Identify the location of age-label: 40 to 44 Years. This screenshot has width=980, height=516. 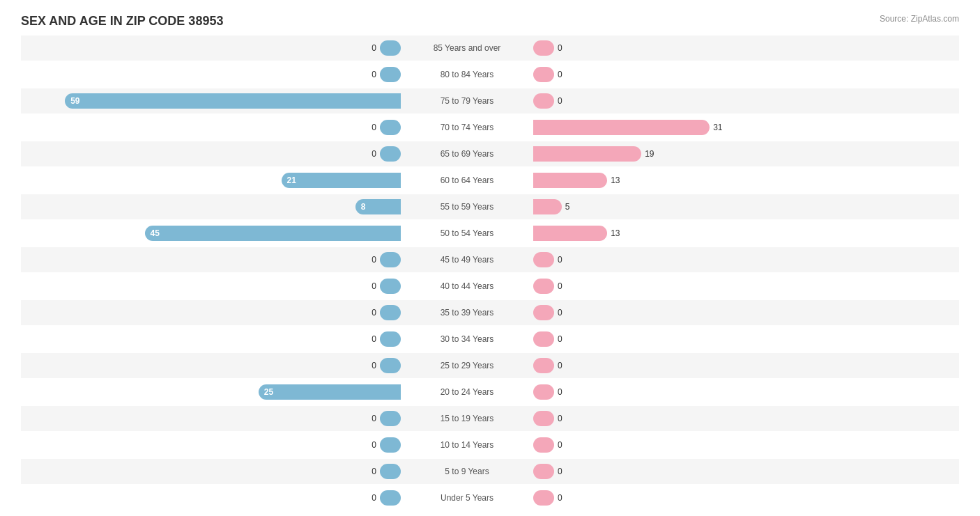
(467, 286).